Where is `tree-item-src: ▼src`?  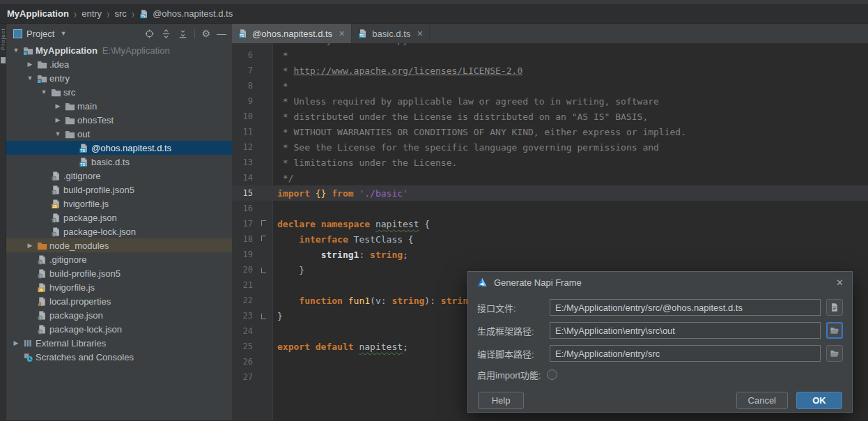
tree-item-src: ▼src is located at coordinates (119, 92).